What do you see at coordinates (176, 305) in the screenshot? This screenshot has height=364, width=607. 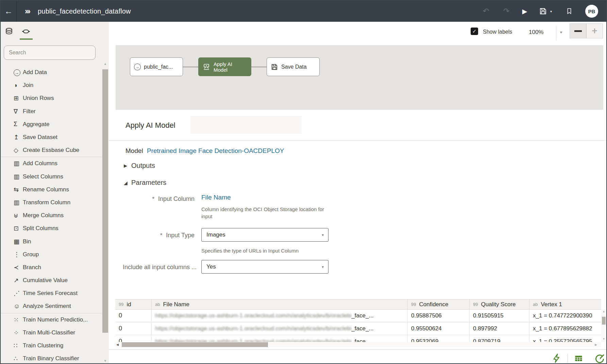 I see `column-header-label: File Name` at bounding box center [176, 305].